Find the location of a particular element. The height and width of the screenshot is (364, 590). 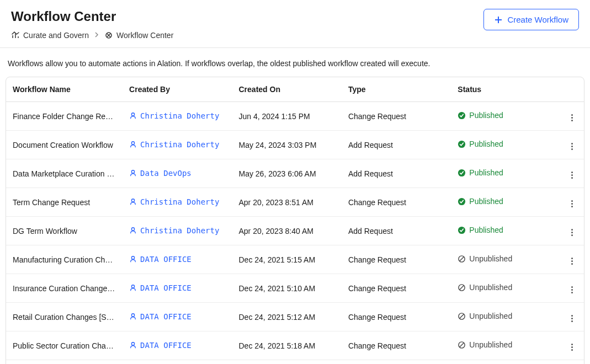

create-workflow-button: Create Workflow is located at coordinates (531, 20).